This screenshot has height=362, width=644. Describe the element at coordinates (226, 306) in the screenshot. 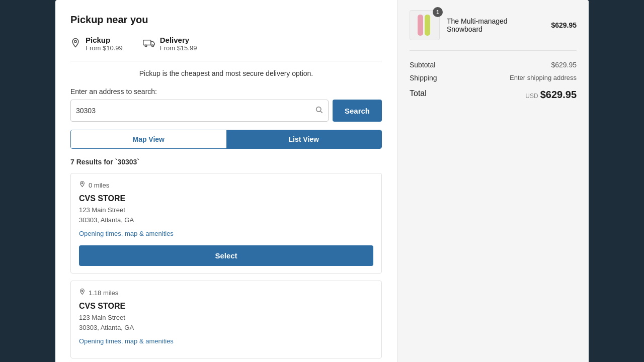

I see `store-2-name: CVS STORE` at that location.